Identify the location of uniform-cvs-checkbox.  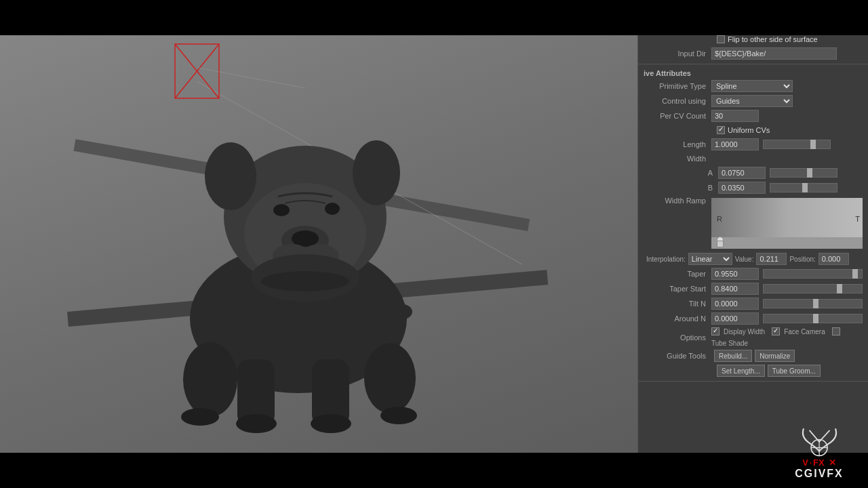
(721, 130).